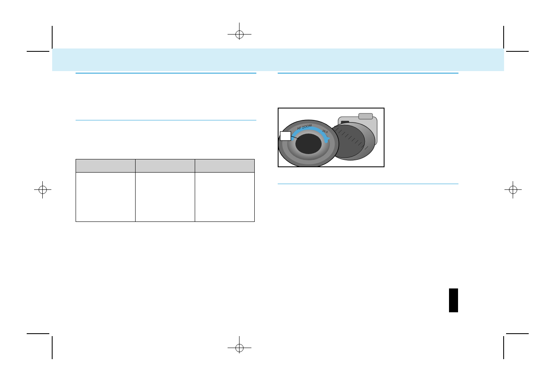 The height and width of the screenshot is (392, 555). What do you see at coordinates (165, 166) in the screenshot?
I see `table-header-row` at bounding box center [165, 166].